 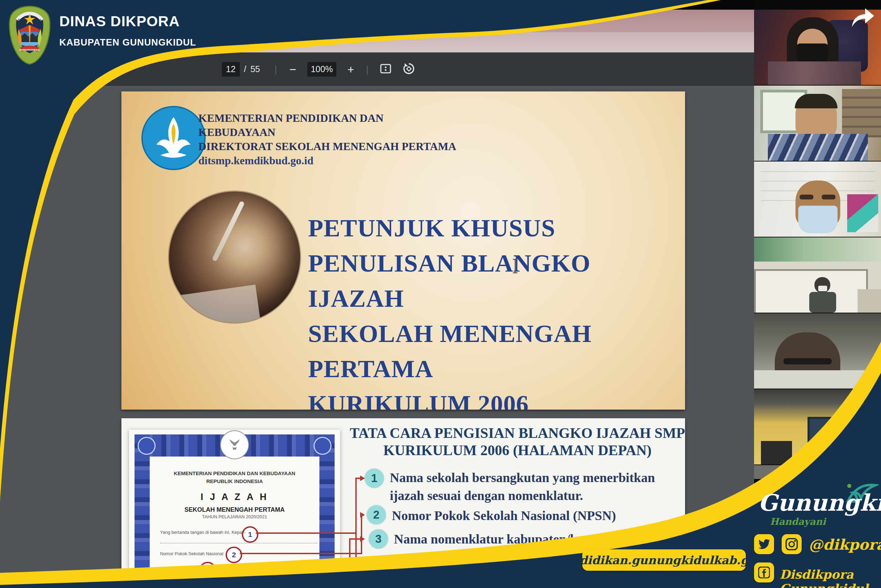 I want to click on footer-url-text: pendidikan.gunungkidulkab.go.id, so click(x=664, y=560).